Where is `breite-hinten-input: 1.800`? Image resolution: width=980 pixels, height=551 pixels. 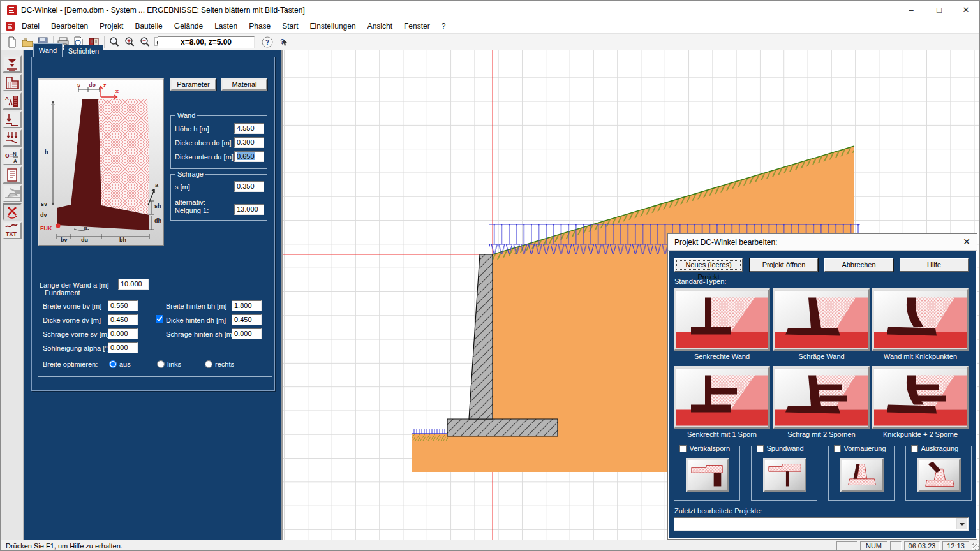 breite-hinten-input: 1.800 is located at coordinates (246, 306).